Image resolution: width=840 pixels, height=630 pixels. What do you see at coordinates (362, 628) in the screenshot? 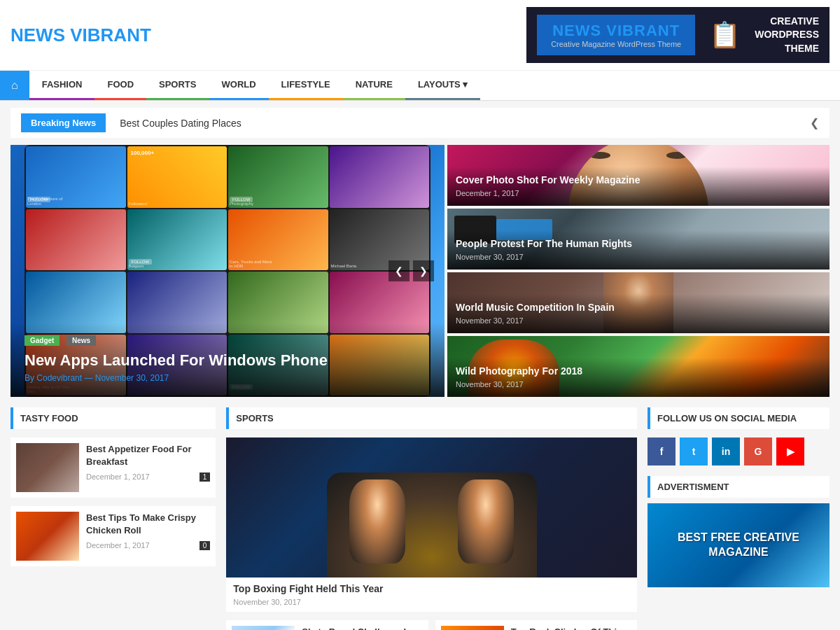
I see `sports-info-1: Skate Board Challenge In Chicago Novembe…` at bounding box center [362, 628].